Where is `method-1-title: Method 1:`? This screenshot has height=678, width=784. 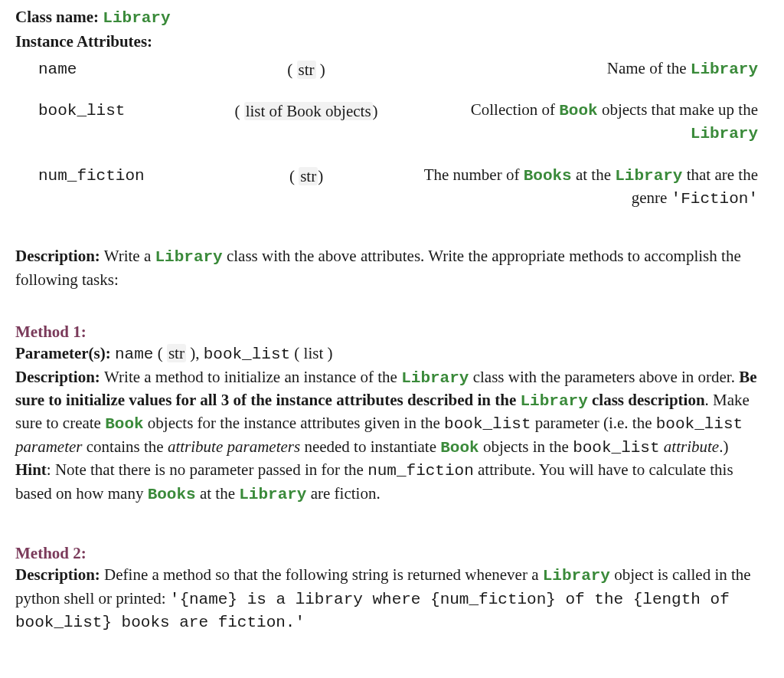
method-1-title: Method 1: is located at coordinates (392, 332).